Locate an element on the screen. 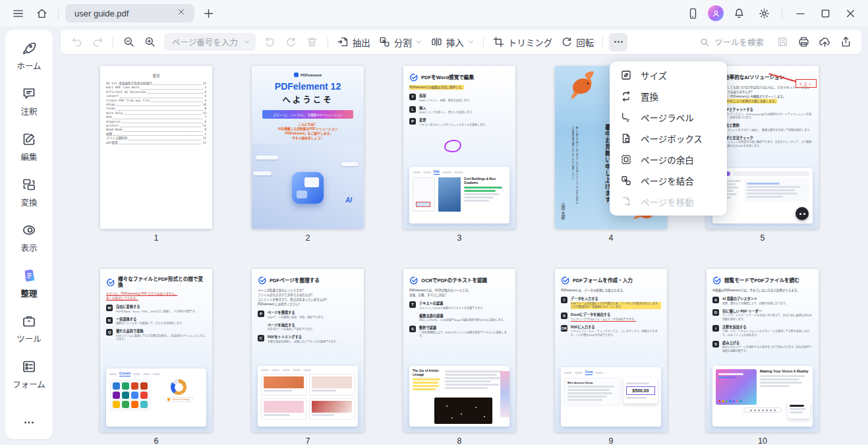  thumbnail-cell: 目次 PE V11 桌面端新手指南文档编写12Edit PDF like Wor… is located at coordinates (156, 154).